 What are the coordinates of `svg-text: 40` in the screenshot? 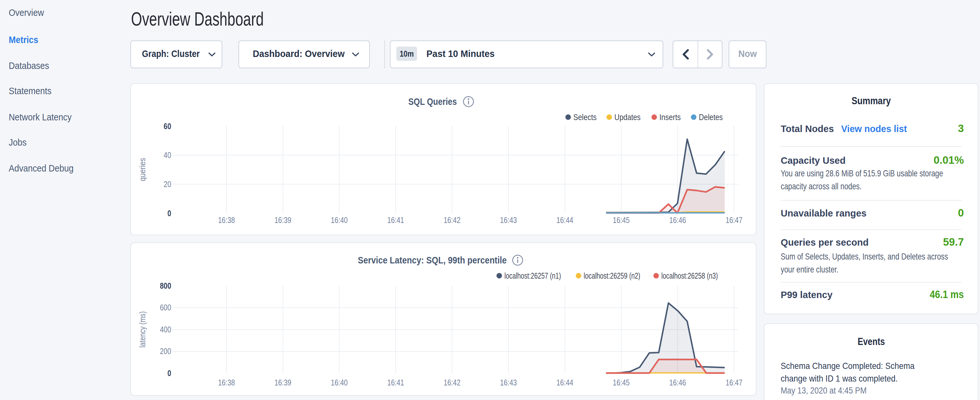 It's located at (167, 155).